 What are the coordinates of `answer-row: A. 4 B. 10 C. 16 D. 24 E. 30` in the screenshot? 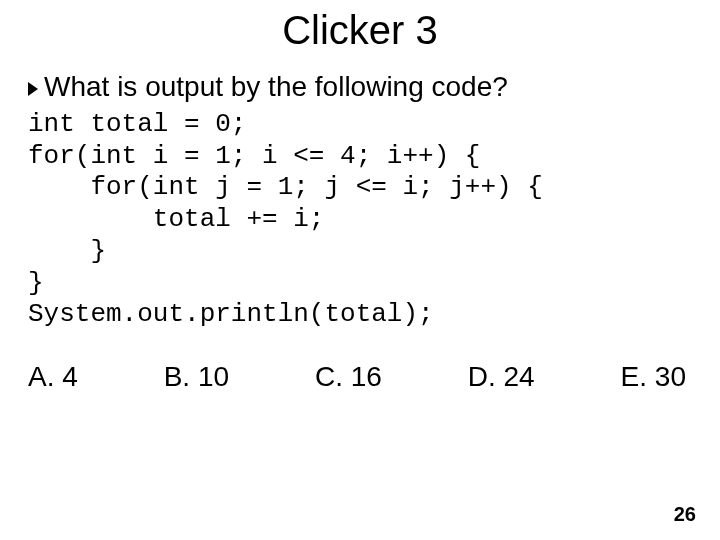 It's located at (360, 377).